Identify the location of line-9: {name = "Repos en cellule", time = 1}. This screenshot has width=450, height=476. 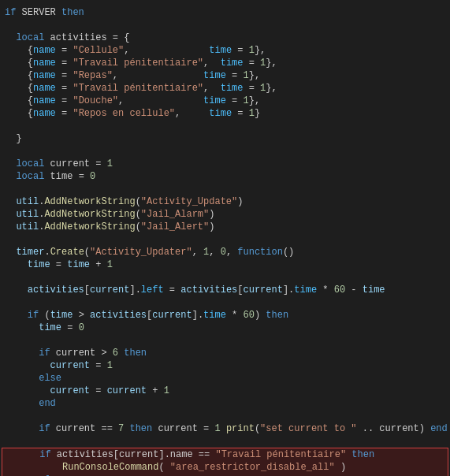
(225, 113).